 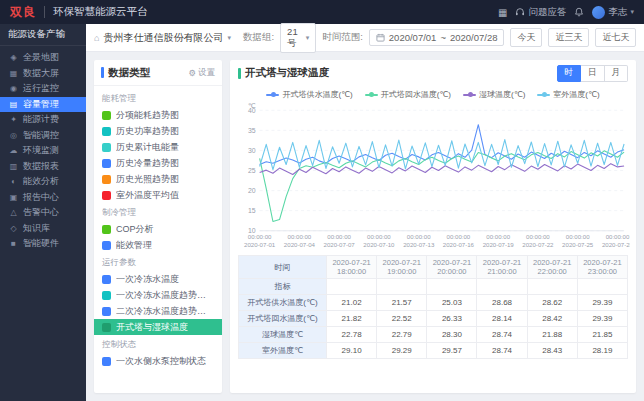 What do you see at coordinates (43, 198) in the screenshot?
I see `sidebar-item-10: ▣报告中心` at bounding box center [43, 198].